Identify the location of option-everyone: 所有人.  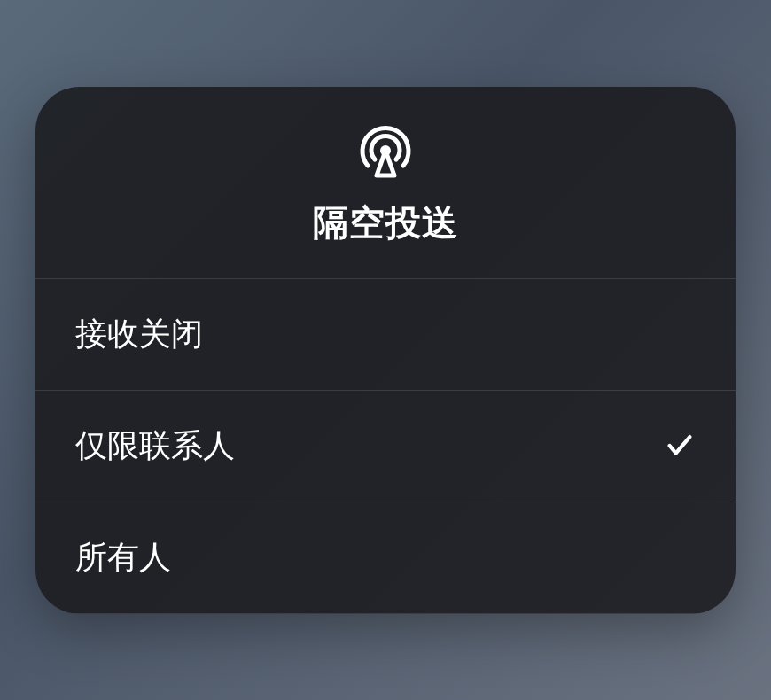
(386, 558).